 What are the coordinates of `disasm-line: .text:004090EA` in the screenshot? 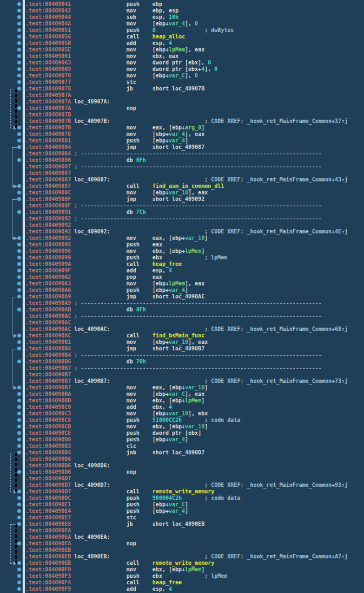 It's located at (187, 531).